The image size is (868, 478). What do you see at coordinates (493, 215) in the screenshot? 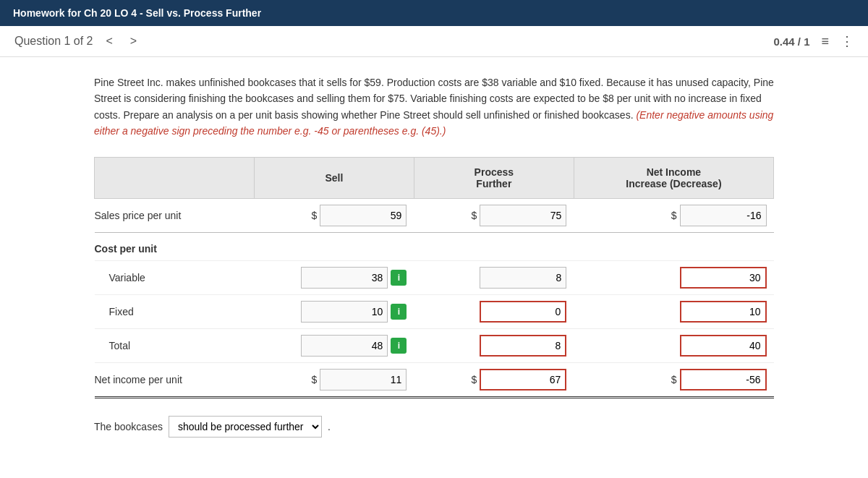
I see `process-cell-sales_price: $` at bounding box center [493, 215].